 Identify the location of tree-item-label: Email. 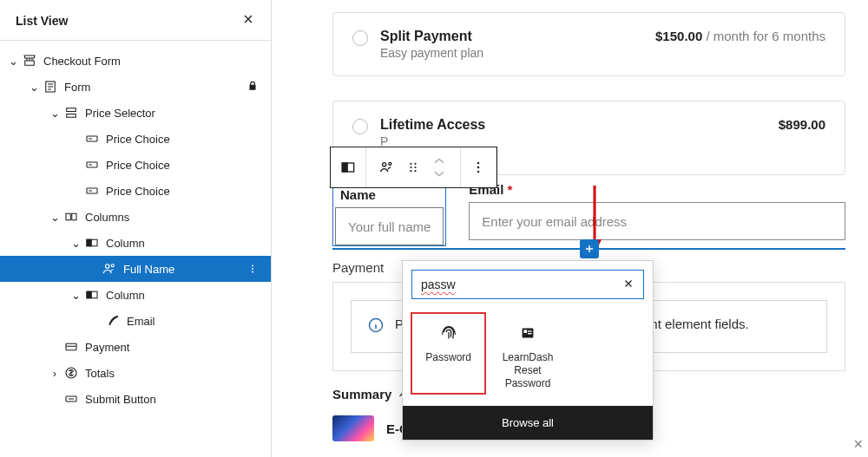
(141, 321).